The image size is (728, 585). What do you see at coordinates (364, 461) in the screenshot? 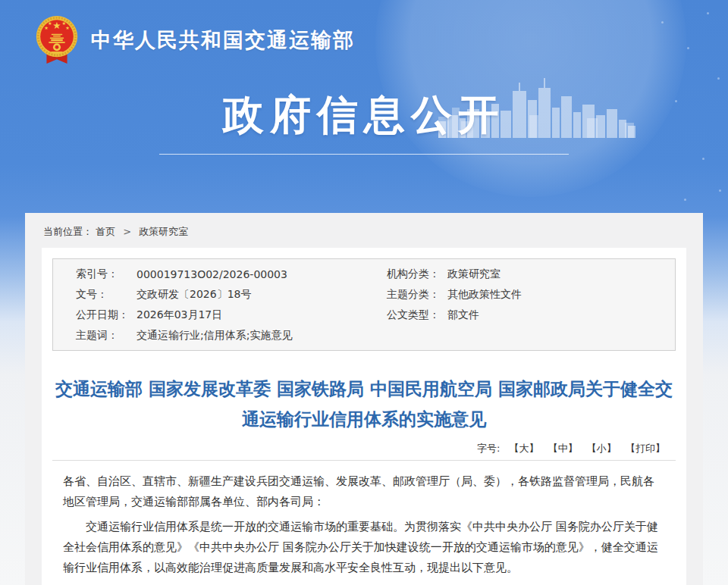
I see `title-divider` at bounding box center [364, 461].